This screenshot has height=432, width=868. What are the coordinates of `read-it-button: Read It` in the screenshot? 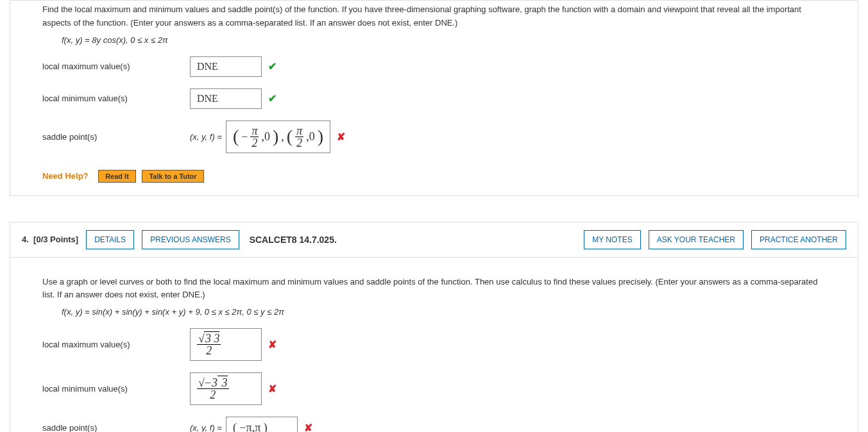 It's located at (117, 176).